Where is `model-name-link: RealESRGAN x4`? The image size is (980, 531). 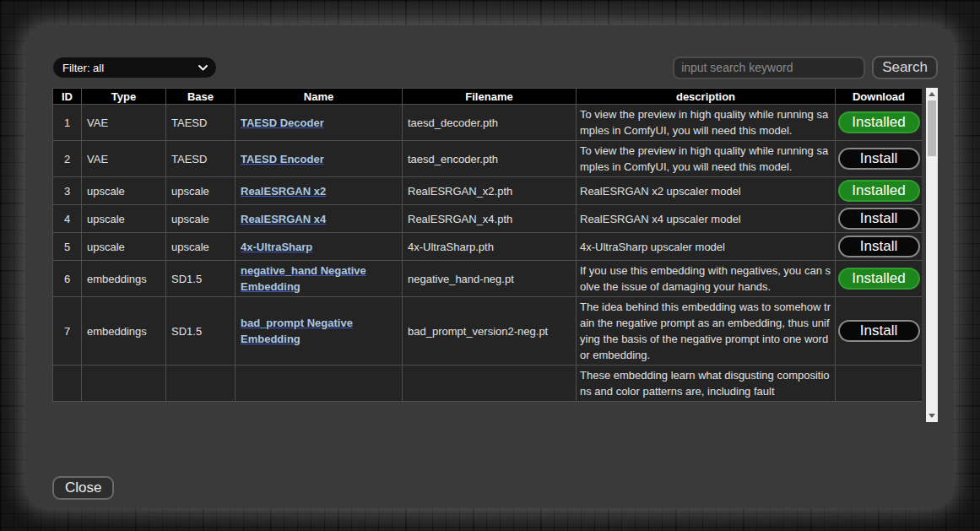 model-name-link: RealESRGAN x4 is located at coordinates (284, 219).